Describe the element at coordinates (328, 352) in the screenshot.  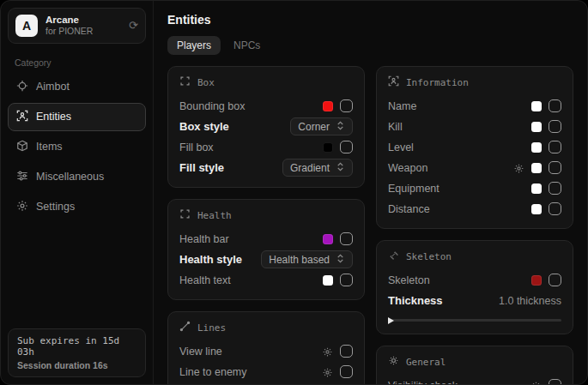
I see `view-line-gear-icon` at that location.